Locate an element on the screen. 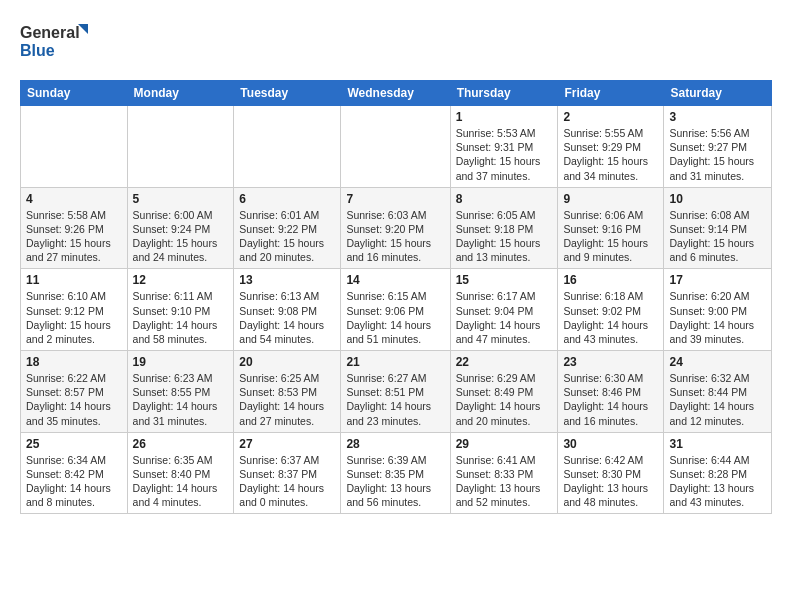 The width and height of the screenshot is (792, 612). calendar-week-4: 18Sunrise: 6:22 AM Sunset: 8:57 PM Dayli… is located at coordinates (396, 392).